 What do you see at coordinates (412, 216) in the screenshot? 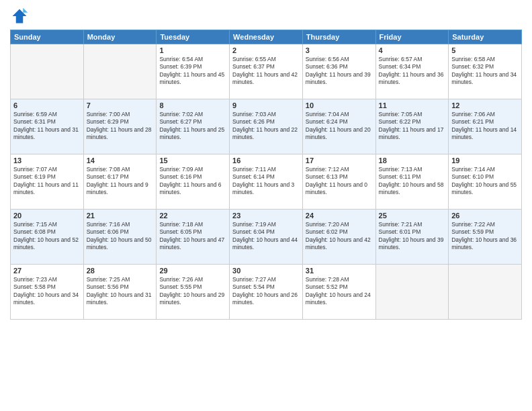
I see `day-number: 25` at bounding box center [412, 216].